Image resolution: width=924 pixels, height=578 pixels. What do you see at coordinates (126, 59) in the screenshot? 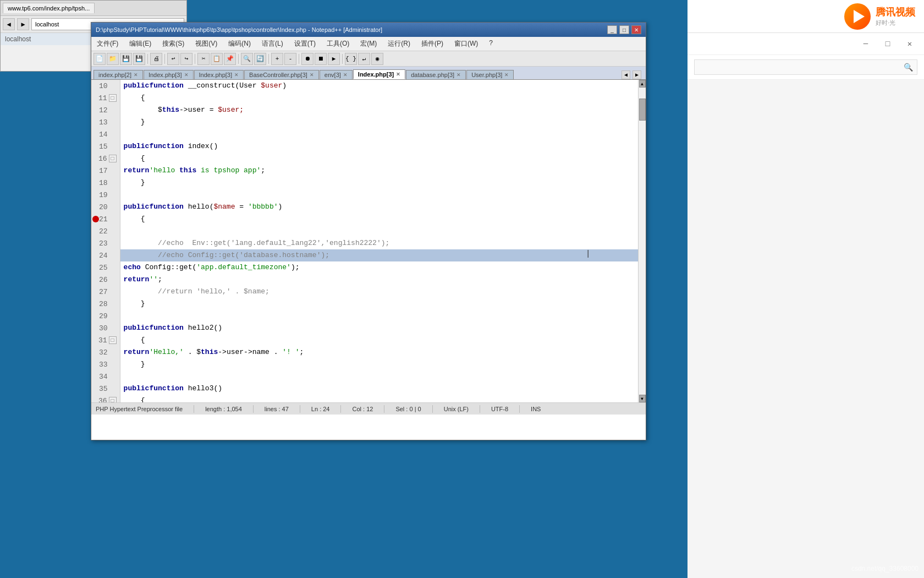
I see `toolbar-save: 💾` at bounding box center [126, 59].